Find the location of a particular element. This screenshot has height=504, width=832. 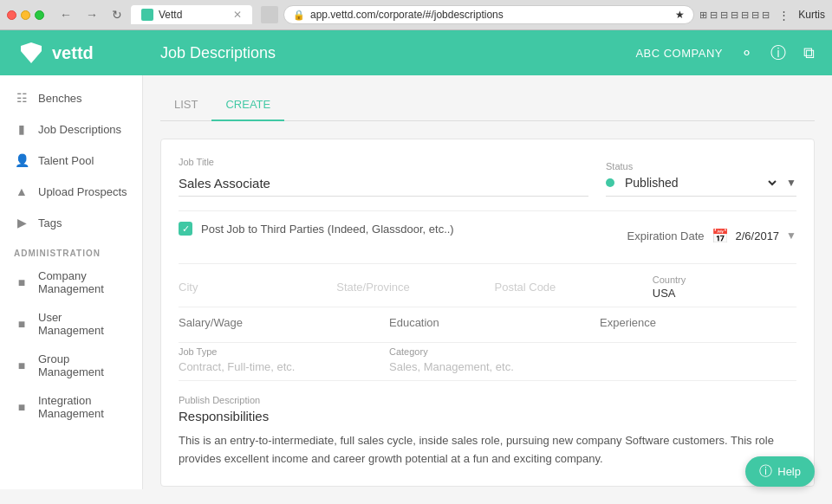

category-label: Category is located at coordinates (487, 352).